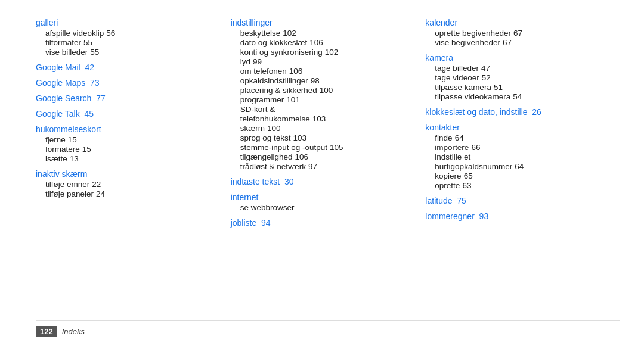 Image resolution: width=644 pixels, height=349 pixels. Describe the element at coordinates (322, 157) in the screenshot. I see `sub-item-1-0-13: tilgængelighed106` at that location.